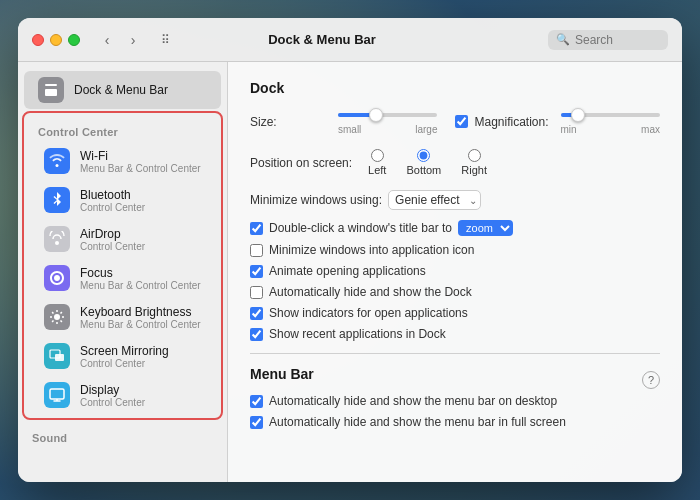 Image resolution: width=700 pixels, height=500 pixels. Describe the element at coordinates (455, 250) in the screenshot. I see `minimize-to-icon-row: Minimize windows into application icon` at that location.